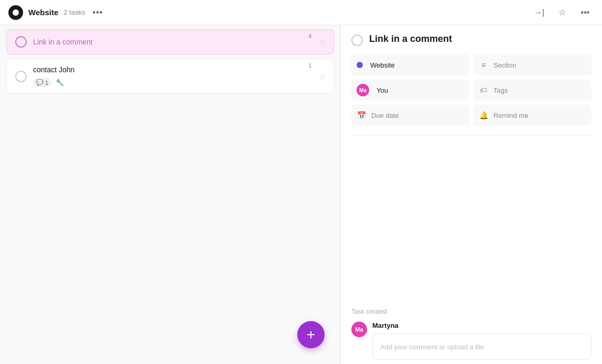 This screenshot has height=364, width=602. I want to click on detail-divider, so click(471, 135).